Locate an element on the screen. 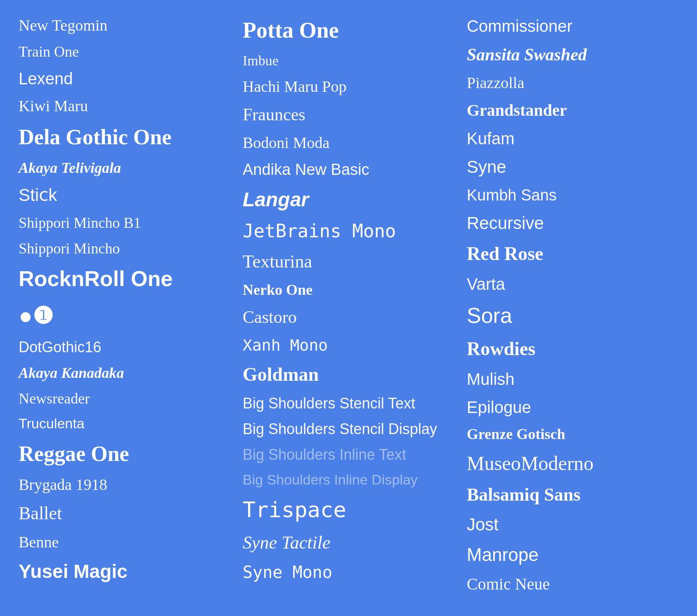 The width and height of the screenshot is (697, 616). font-item-castoro: Castoro is located at coordinates (348, 318).